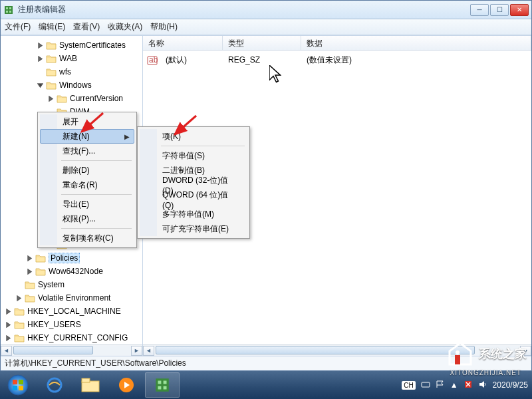 The image size is (532, 399). I want to click on ctx-export: 导出(E), so click(87, 204).